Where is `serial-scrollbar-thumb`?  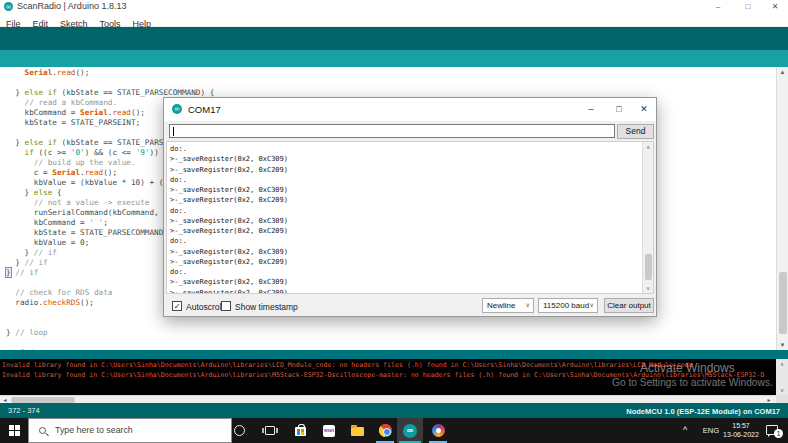
serial-scrollbar-thumb is located at coordinates (648, 267).